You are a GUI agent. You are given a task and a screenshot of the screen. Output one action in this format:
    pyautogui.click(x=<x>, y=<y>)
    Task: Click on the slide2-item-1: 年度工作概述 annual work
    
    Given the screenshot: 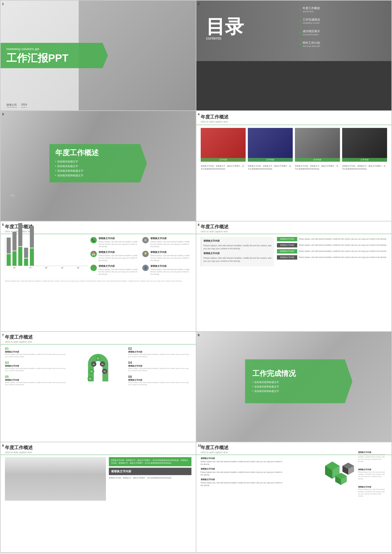 What is the action you would take?
    pyautogui.click(x=341, y=10)
    